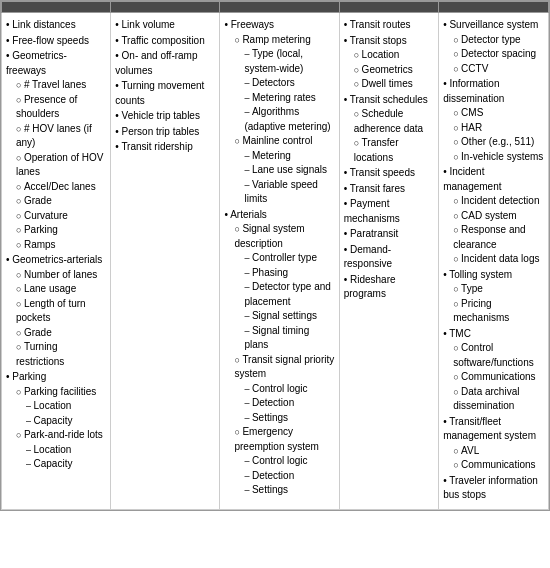 The width and height of the screenshot is (550, 568). I want to click on header-traffic, so click(280, 8).